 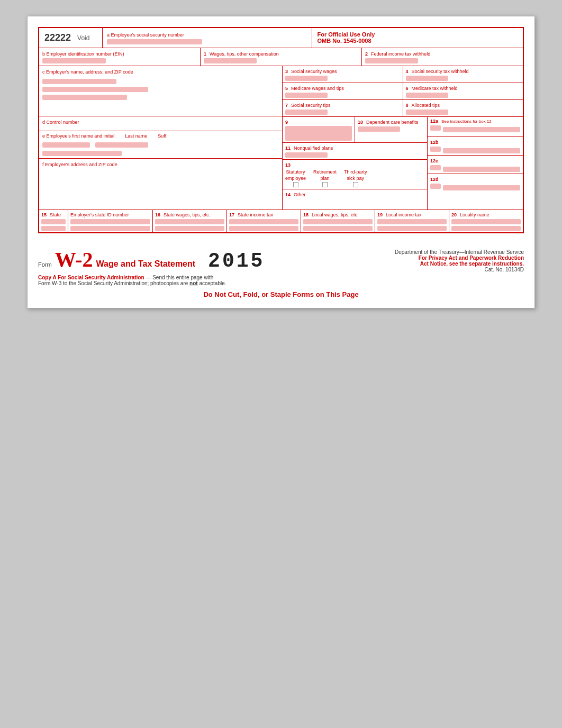 What do you see at coordinates (88, 72) in the screenshot?
I see `employer-name-label: c Employer's name, address, and ZIP code` at bounding box center [88, 72].